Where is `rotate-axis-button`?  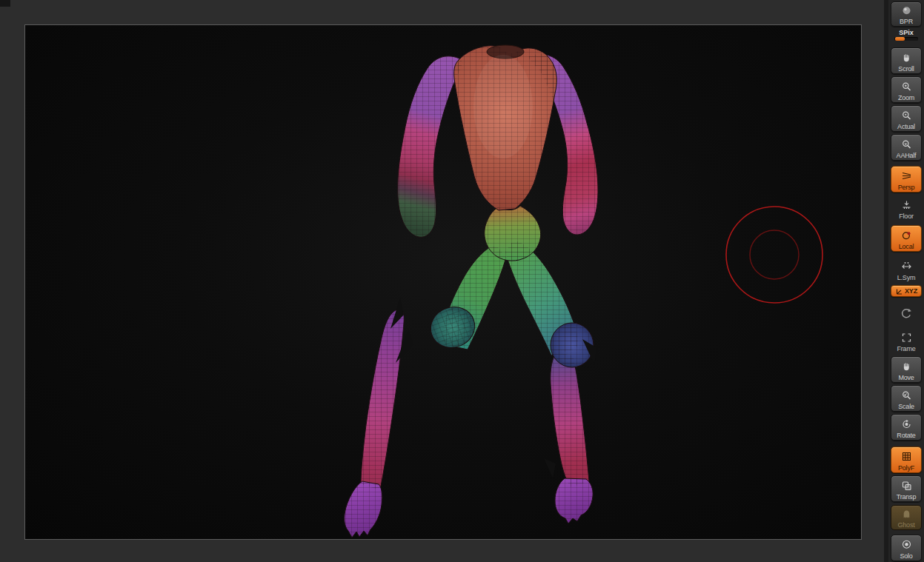 rotate-axis-button is located at coordinates (906, 315).